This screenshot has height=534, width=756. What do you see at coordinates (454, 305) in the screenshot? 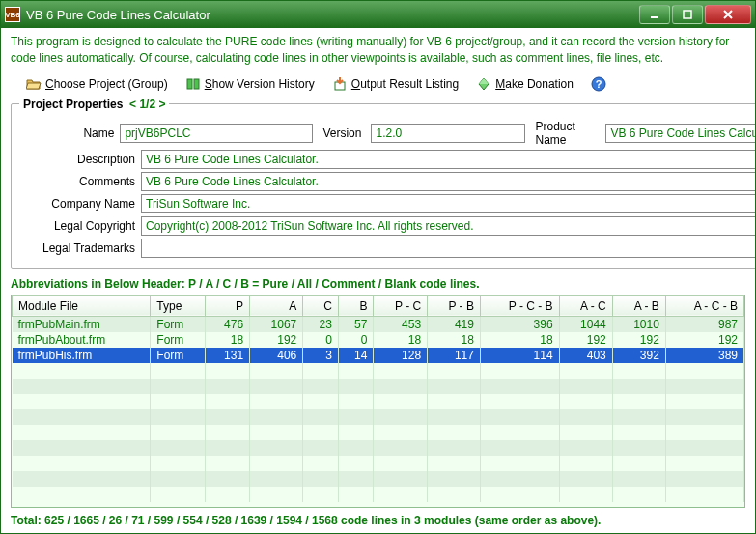
I see `col-header: P - B` at bounding box center [454, 305].